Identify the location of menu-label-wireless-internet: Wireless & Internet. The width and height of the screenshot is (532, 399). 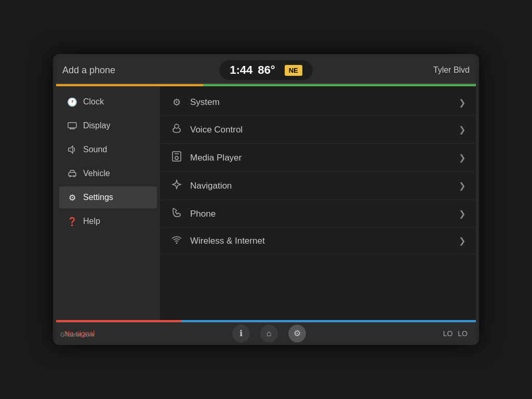
(321, 241).